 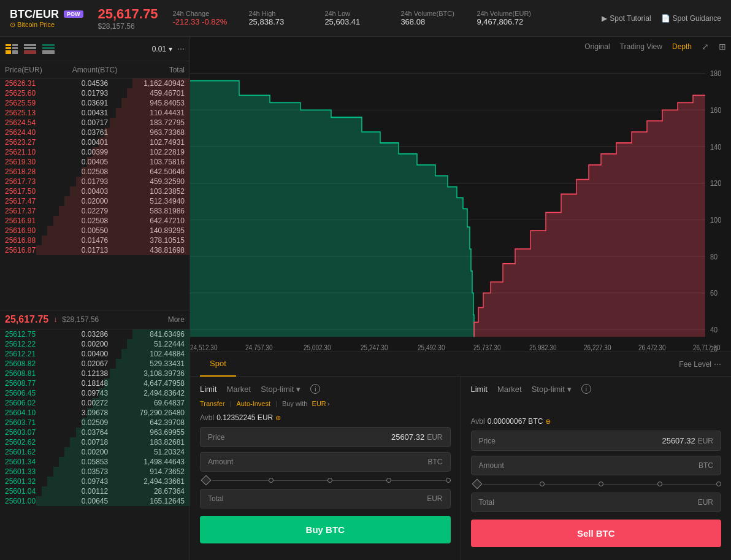 I want to click on sell-slider-track, so click(x=601, y=485).